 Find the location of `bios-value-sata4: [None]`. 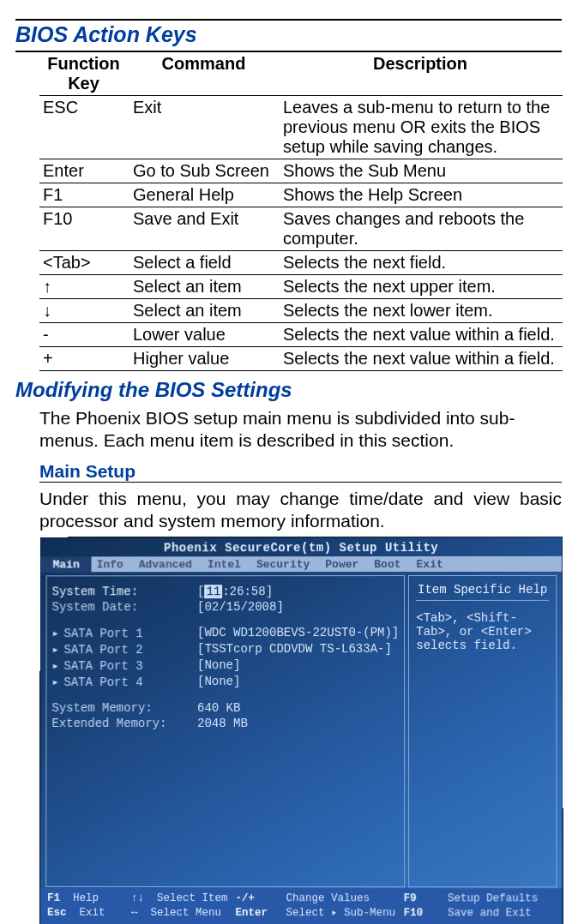

bios-value-sata4: [None] is located at coordinates (219, 682).